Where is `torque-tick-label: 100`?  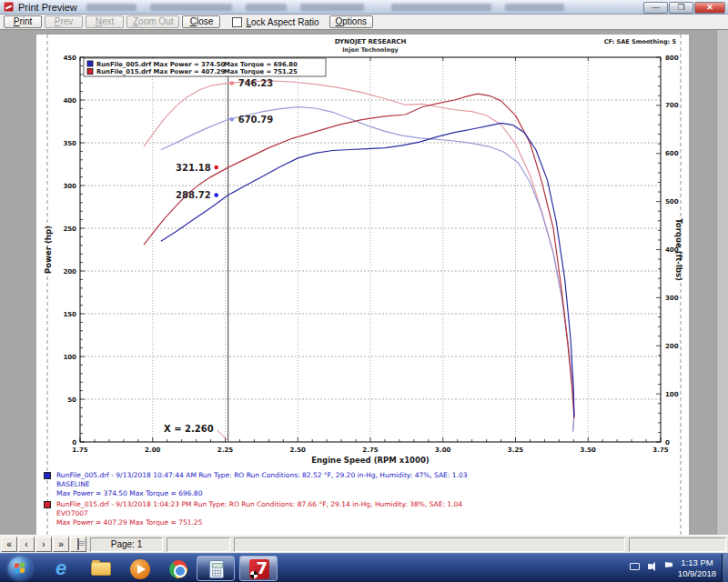
torque-tick-label: 100 is located at coordinates (672, 395).